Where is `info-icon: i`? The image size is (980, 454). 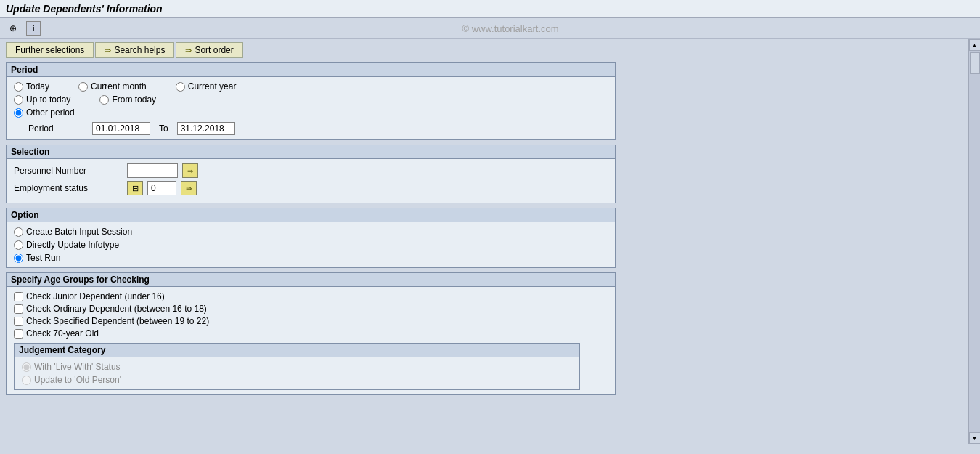
info-icon: i is located at coordinates (33, 28).